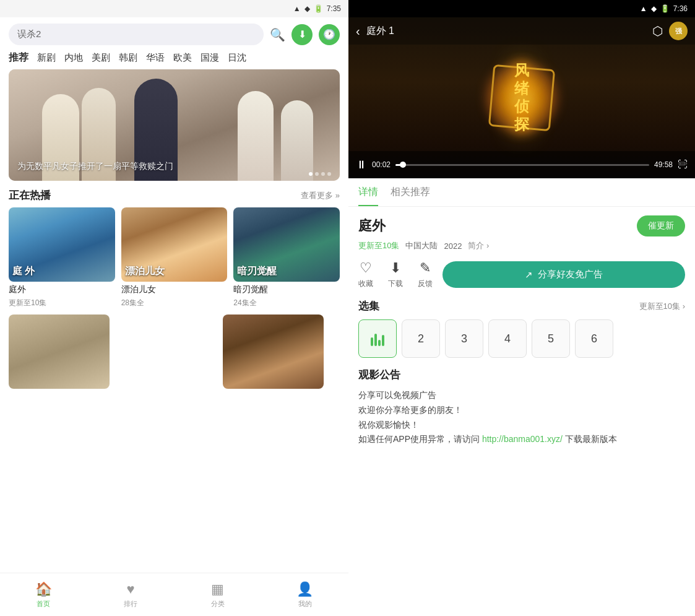  I want to click on battery-icon-right: 🔋, so click(665, 9).